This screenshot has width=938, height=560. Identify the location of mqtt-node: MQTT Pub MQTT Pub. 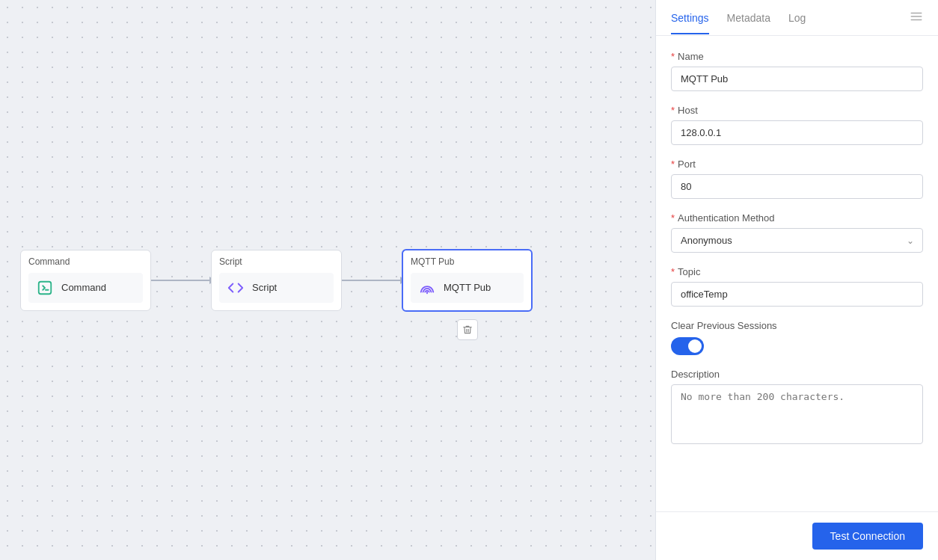
(467, 280).